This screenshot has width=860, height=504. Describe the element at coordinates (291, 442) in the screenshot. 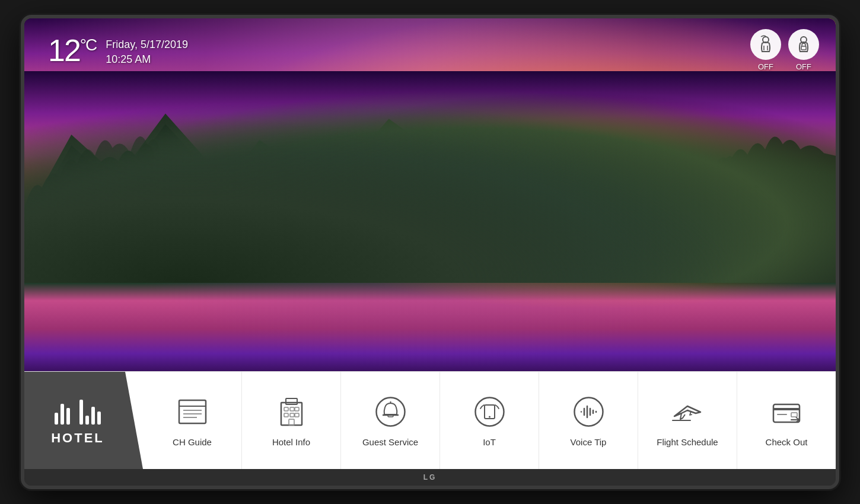

I see `hotel-info-label: Hotel Info` at that location.